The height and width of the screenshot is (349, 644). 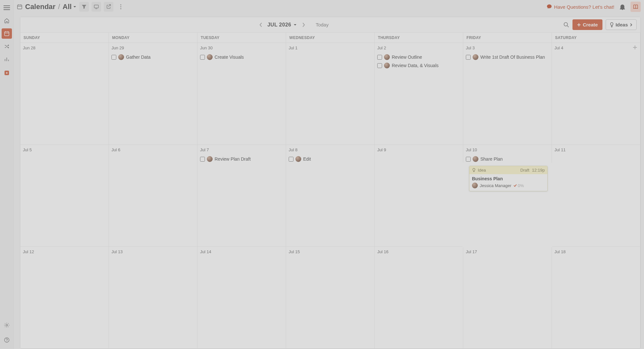 I want to click on calendar-cell: Jul 14, so click(x=242, y=298).